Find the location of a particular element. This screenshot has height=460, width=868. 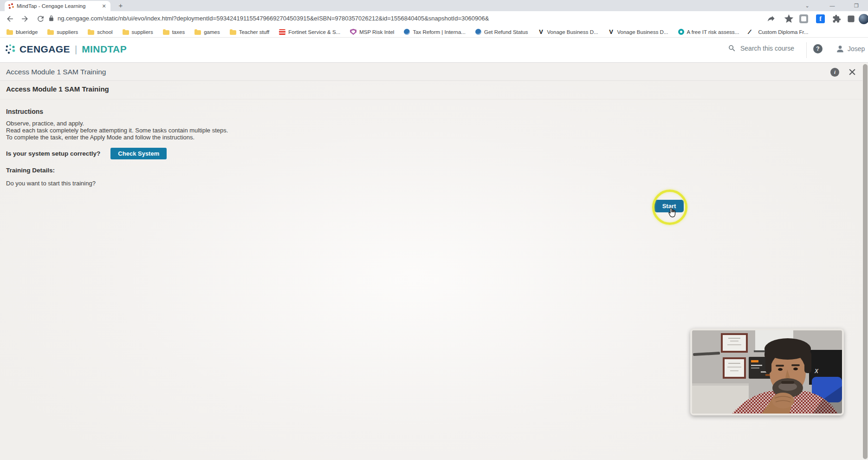

window-minimize-icon: — is located at coordinates (832, 6).